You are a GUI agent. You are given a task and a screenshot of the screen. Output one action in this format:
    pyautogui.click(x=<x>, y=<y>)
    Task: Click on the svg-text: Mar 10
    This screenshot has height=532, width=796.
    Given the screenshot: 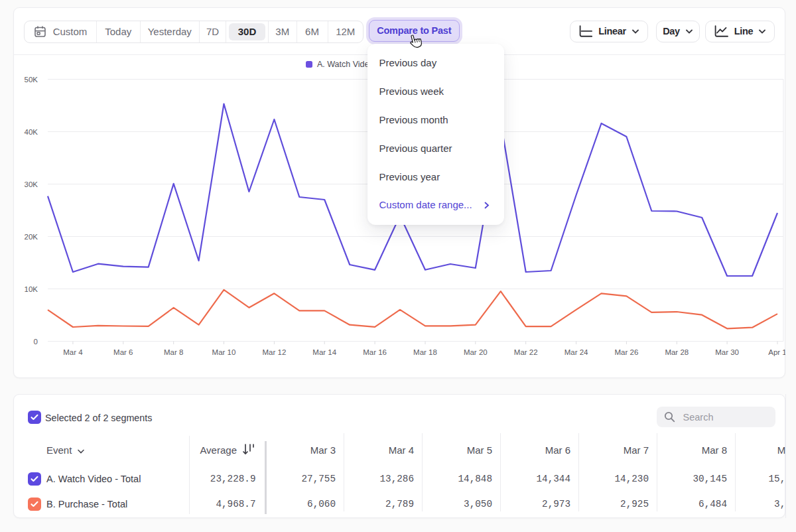 What is the action you would take?
    pyautogui.click(x=224, y=352)
    